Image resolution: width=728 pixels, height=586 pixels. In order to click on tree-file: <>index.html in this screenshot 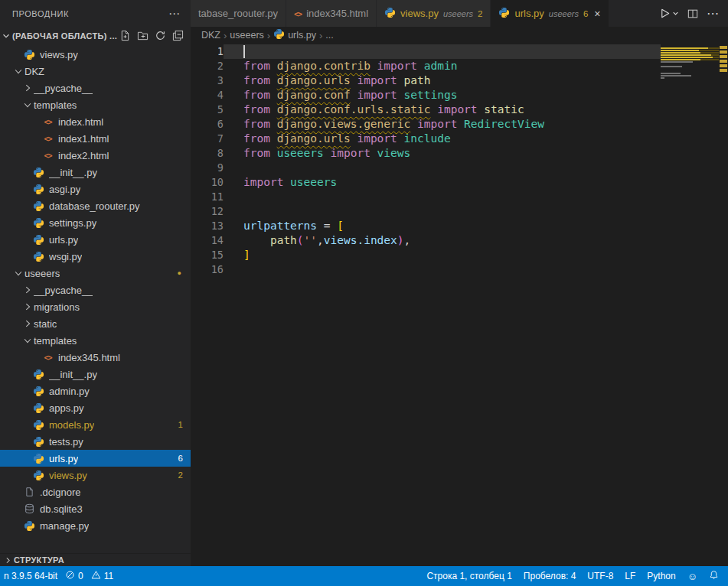, I will do `click(95, 122)`.